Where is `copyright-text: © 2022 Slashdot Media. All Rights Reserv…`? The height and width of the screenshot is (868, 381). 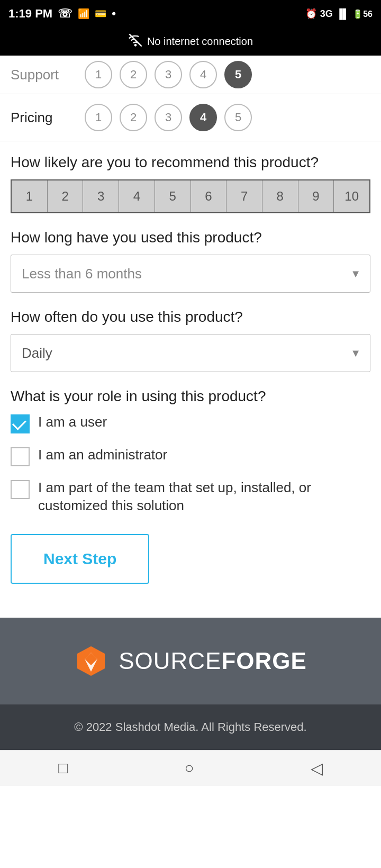 copyright-text: © 2022 Slashdot Media. All Rights Reserv… is located at coordinates (190, 727).